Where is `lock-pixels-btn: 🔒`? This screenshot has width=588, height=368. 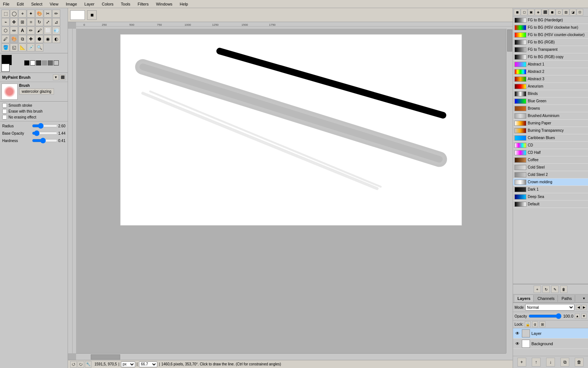 lock-pixels-btn: 🔒 is located at coordinates (528, 324).